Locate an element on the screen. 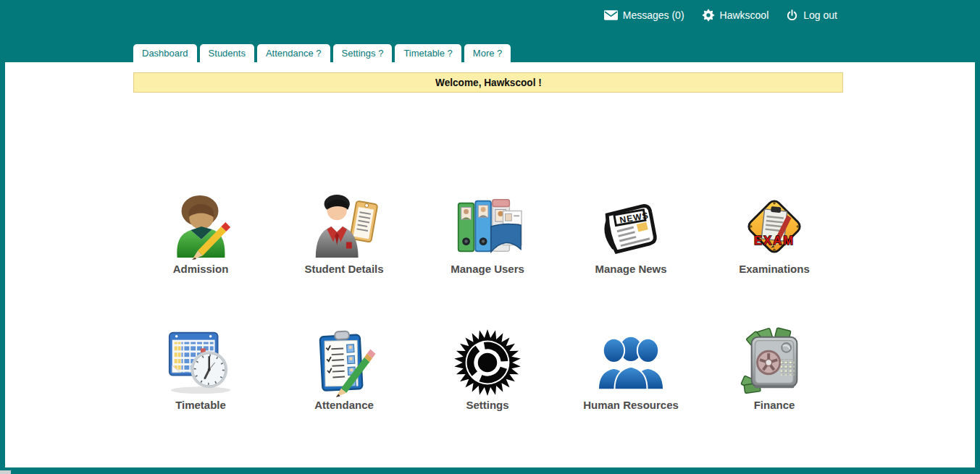 The height and width of the screenshot is (474, 980). account-label: Hawkscool is located at coordinates (745, 15).